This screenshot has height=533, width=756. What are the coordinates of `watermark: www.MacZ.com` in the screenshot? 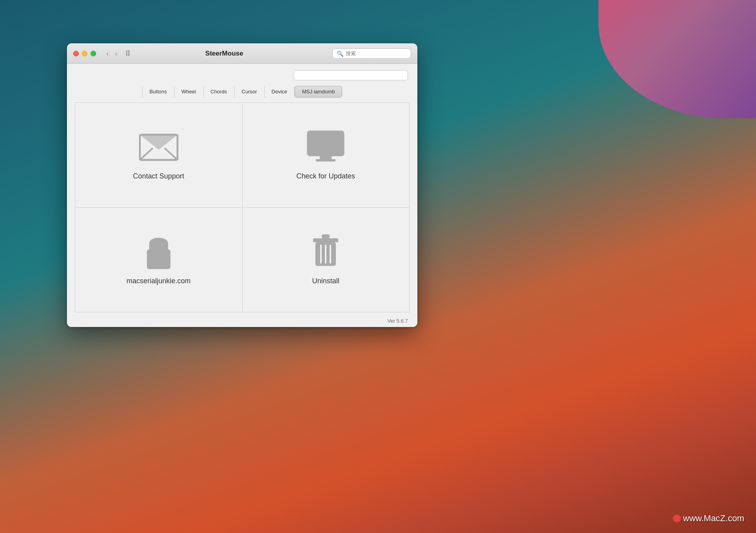 It's located at (709, 518).